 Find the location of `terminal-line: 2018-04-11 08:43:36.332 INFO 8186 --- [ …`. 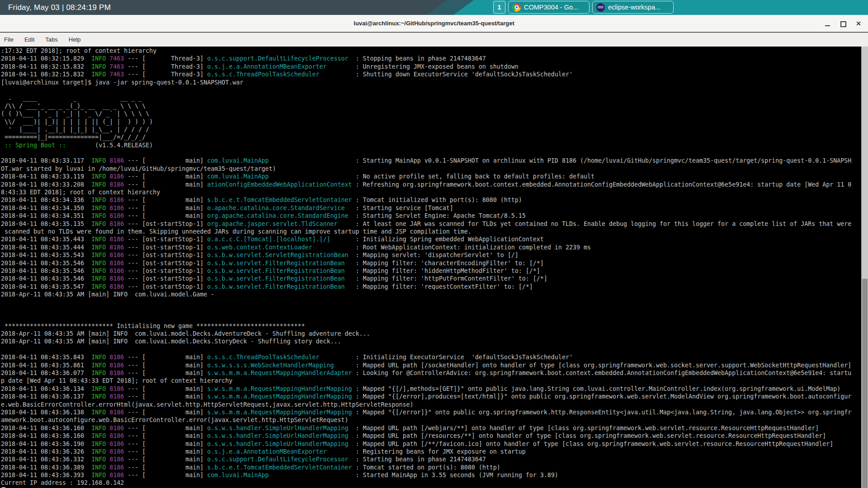

terminal-line: 2018-04-11 08:43:36.332 INFO 8186 --- [ … is located at coordinates (434, 459).